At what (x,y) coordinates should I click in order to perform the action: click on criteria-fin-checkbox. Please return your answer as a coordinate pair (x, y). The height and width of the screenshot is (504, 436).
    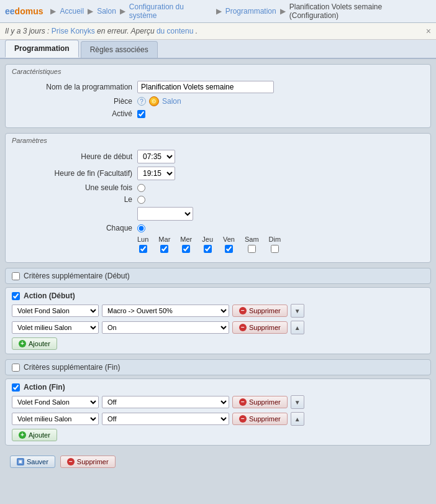
    Looking at the image, I should click on (16, 368).